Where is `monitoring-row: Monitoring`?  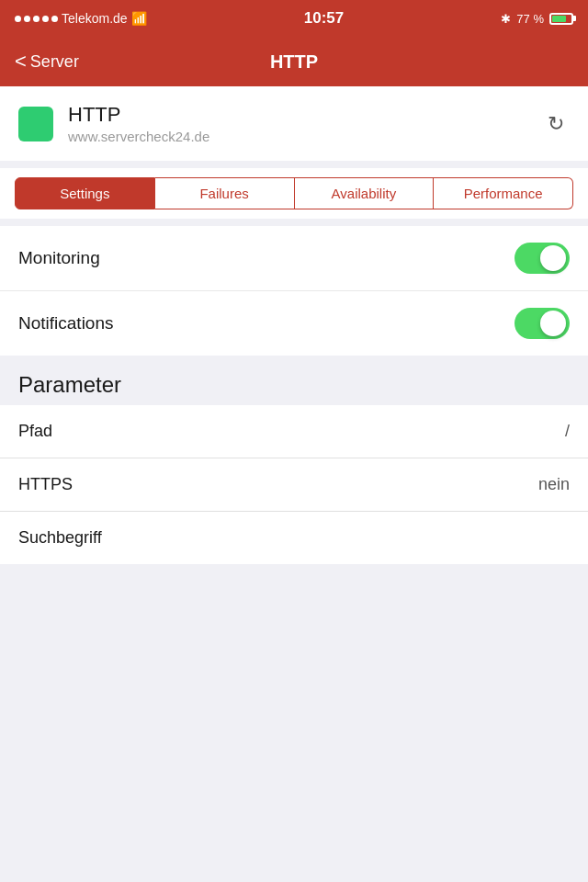 monitoring-row: Monitoring is located at coordinates (294, 259).